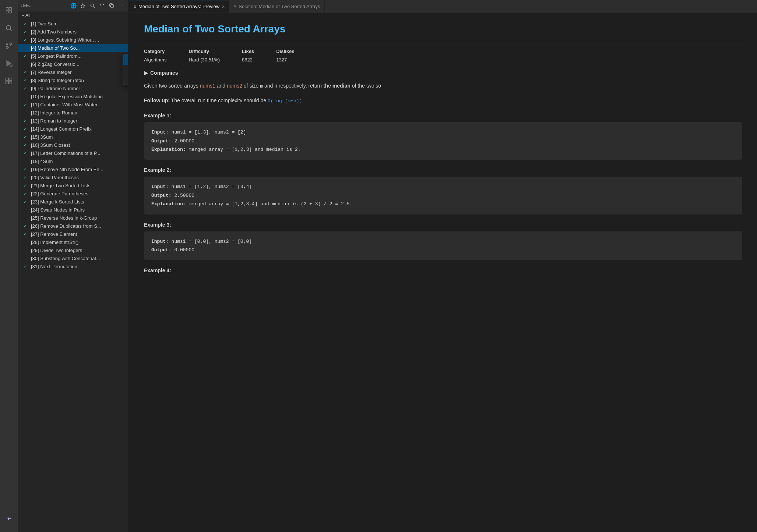 The image size is (757, 532). Describe the element at coordinates (179, 6) in the screenshot. I see `tab-preview: ≡ Median of Two Sorted Arrays: Preview ×` at that location.